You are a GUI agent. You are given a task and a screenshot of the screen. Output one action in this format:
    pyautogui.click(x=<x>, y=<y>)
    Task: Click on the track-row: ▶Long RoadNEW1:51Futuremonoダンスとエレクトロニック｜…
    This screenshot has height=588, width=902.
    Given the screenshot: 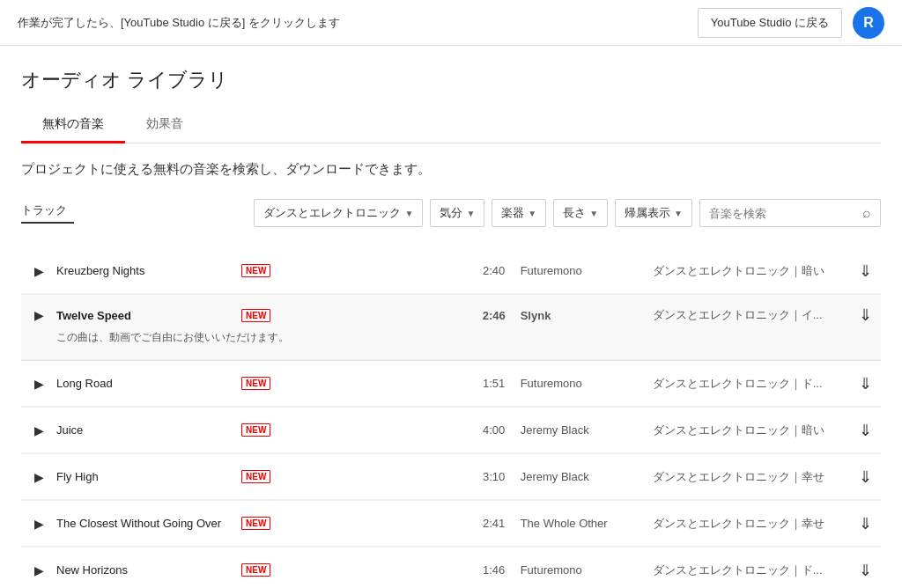 What is the action you would take?
    pyautogui.click(x=451, y=384)
    